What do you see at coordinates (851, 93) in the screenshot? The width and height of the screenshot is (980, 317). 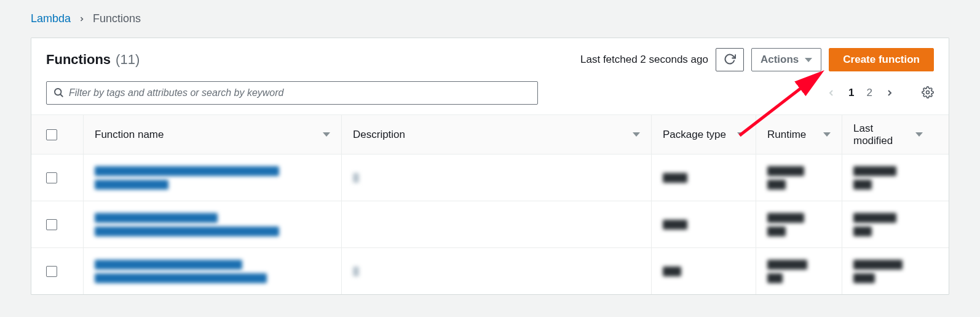 I see `page-number-1: 1` at bounding box center [851, 93].